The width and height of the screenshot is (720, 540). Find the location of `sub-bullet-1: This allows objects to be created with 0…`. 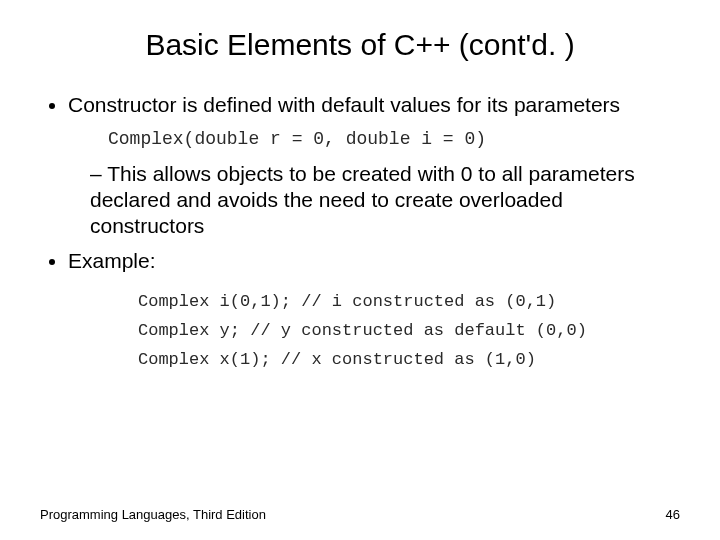

sub-bullet-1: This allows objects to be created with 0… is located at coordinates (385, 200).